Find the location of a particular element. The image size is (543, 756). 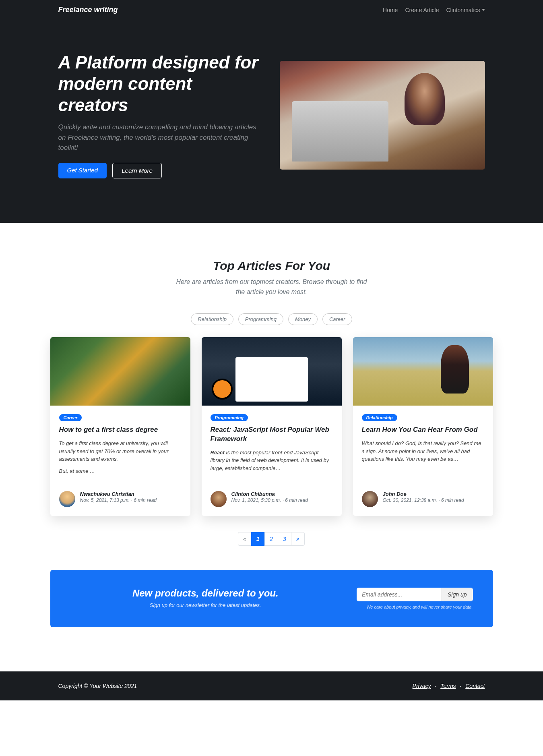

brand-logo: Freelance writing is located at coordinates (88, 10).